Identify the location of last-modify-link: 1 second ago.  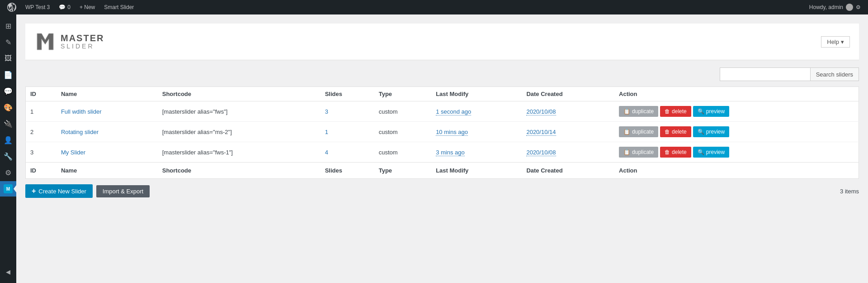
(453, 112).